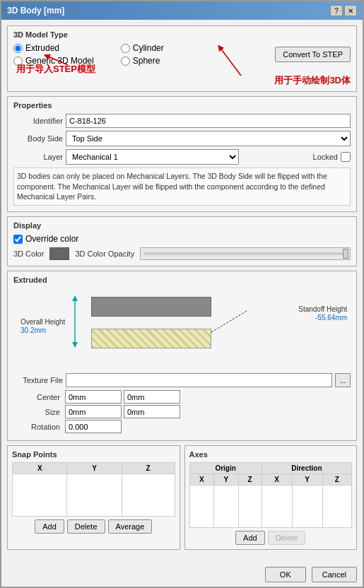 This screenshot has height=588, width=364. Describe the element at coordinates (38, 157) in the screenshot. I see `layer-label: Layer` at that location.